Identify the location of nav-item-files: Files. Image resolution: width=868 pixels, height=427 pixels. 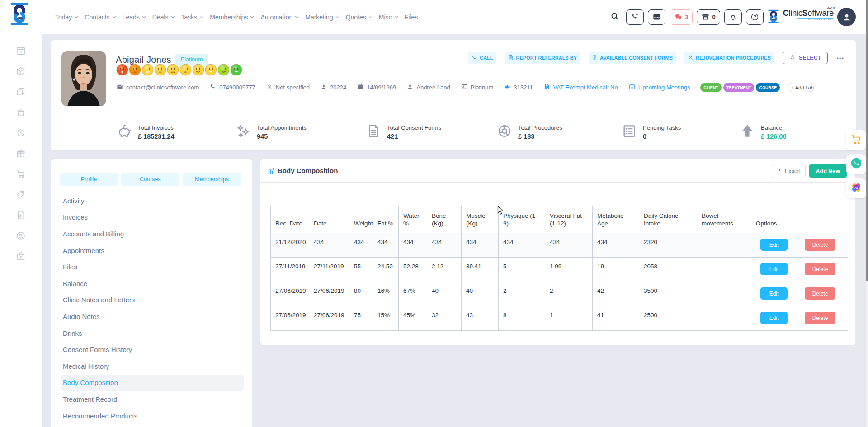
(411, 17).